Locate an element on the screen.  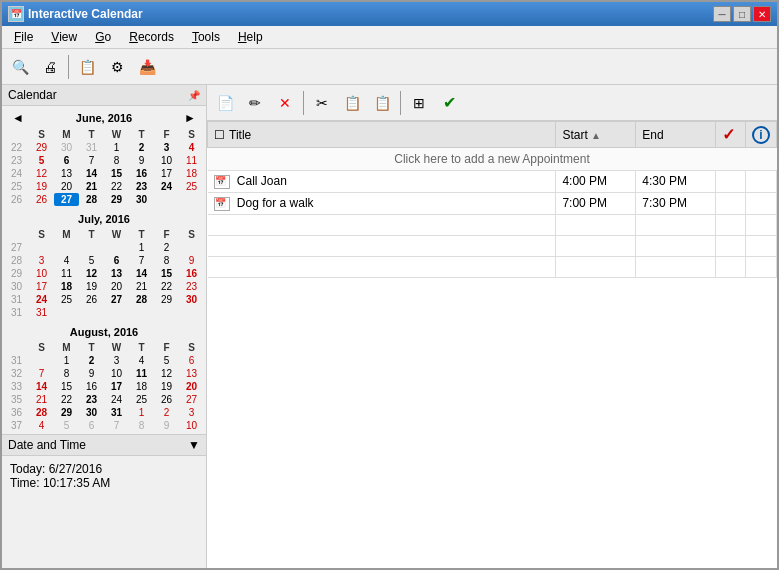
col-header-title: ☐ Title is located at coordinates (382, 135).